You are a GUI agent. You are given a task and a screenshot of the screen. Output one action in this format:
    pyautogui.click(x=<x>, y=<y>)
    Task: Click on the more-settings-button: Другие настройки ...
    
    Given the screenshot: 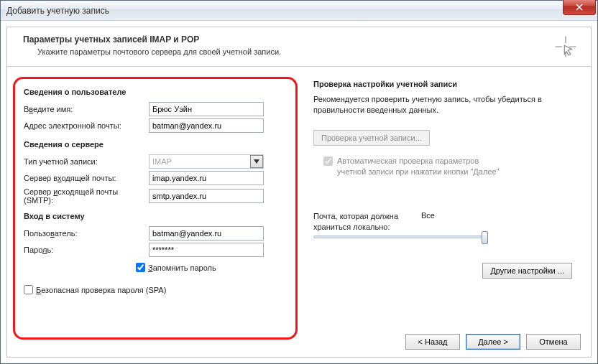 What is the action you would take?
    pyautogui.click(x=528, y=271)
    